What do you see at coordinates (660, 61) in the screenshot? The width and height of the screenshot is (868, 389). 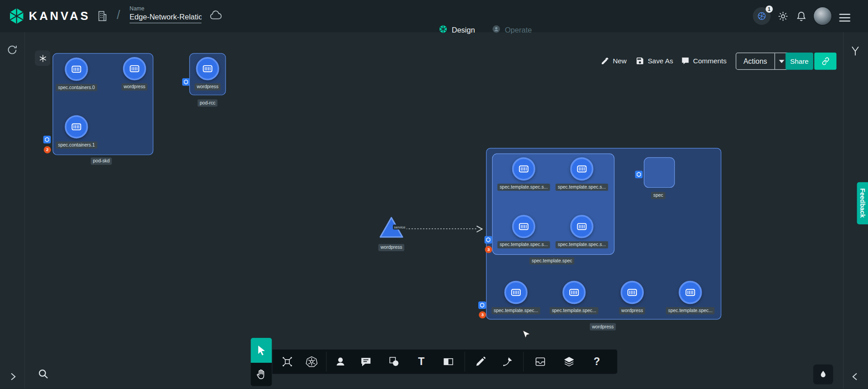 I see `save-as-label: Save As` at bounding box center [660, 61].